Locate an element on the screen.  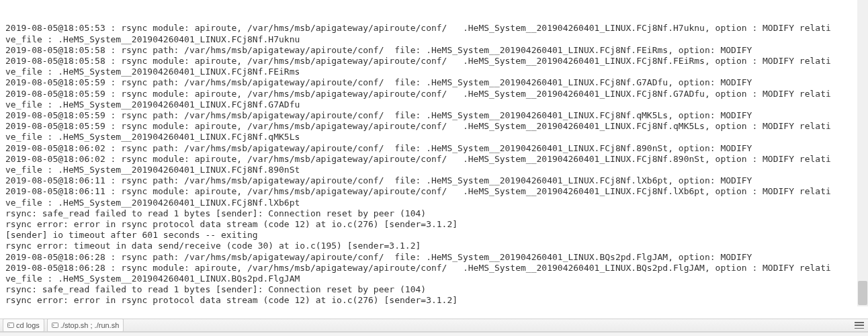
bottom-command-bar: cd logs ./stop.sh ; ./run.sh is located at coordinates (434, 325).